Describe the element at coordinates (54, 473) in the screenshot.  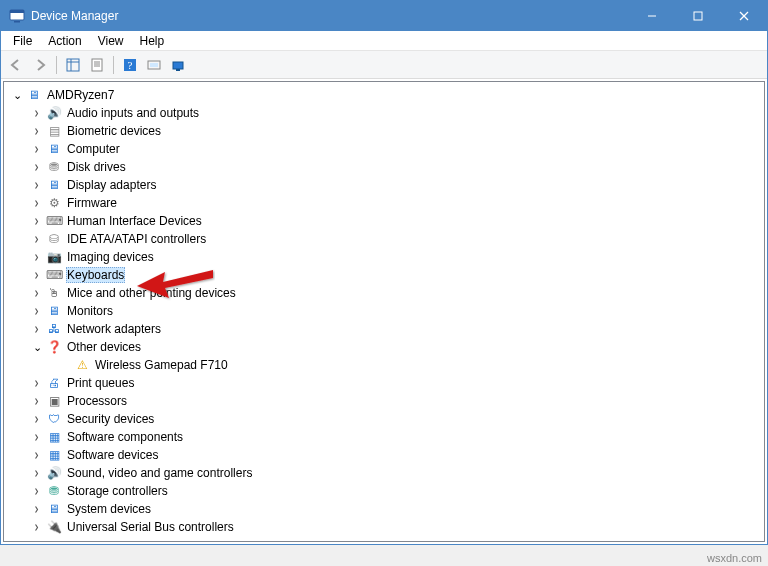
I see `tree-item-sound-icon: 🔊` at that location.